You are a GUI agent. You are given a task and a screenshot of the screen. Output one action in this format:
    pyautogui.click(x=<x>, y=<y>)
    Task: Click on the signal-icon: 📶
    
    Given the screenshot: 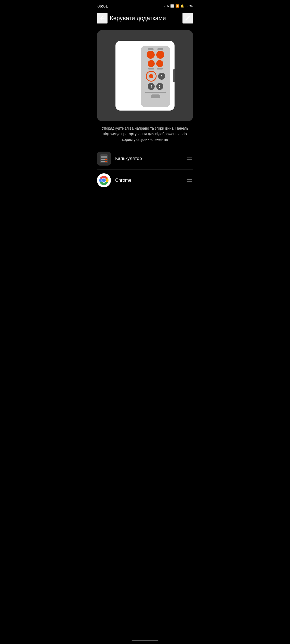 What is the action you would take?
    pyautogui.click(x=177, y=6)
    